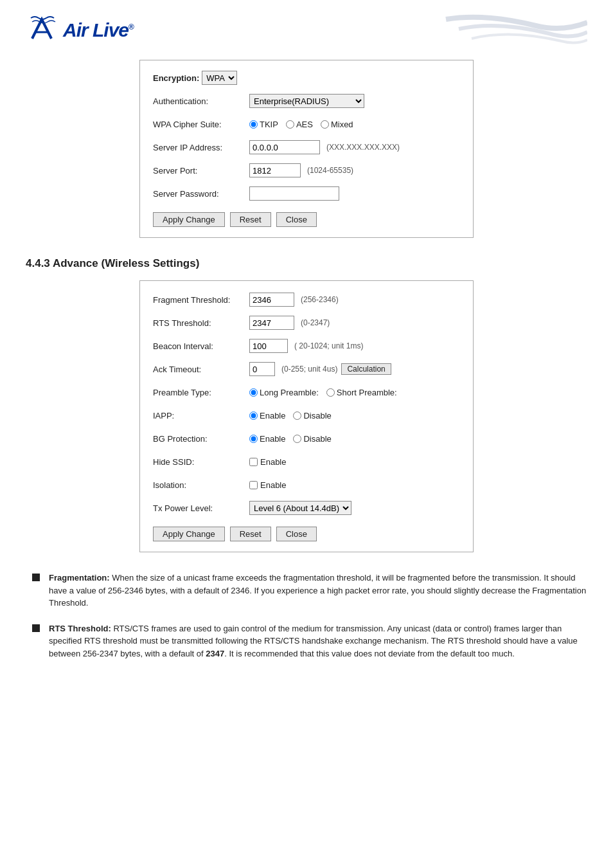  Describe the element at coordinates (306, 194) in the screenshot. I see `server-password-row: Server Password:` at that location.